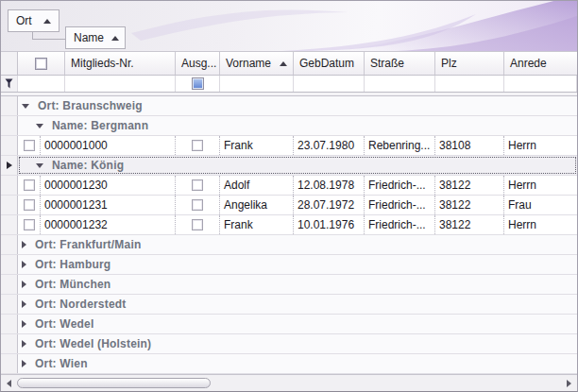 The height and width of the screenshot is (392, 578). I want to click on cell-mitglieds-nr: 0000001231, so click(108, 205).